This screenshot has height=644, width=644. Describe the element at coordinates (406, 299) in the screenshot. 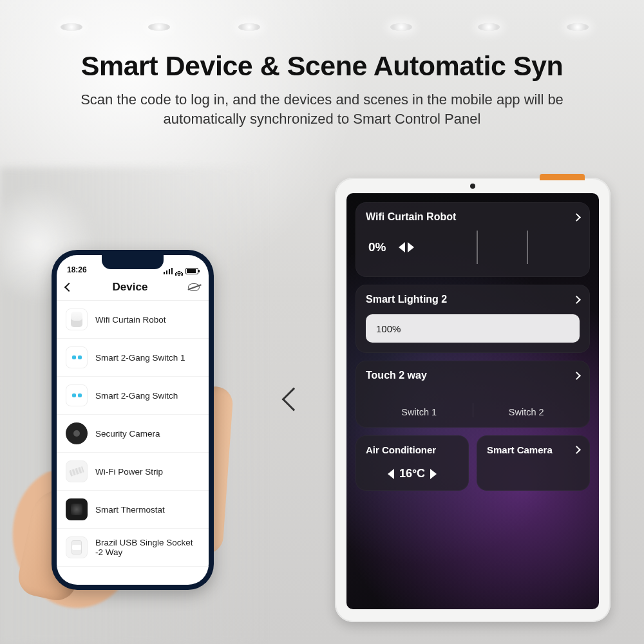

I see `card-title: Smart Lighting 2` at that location.